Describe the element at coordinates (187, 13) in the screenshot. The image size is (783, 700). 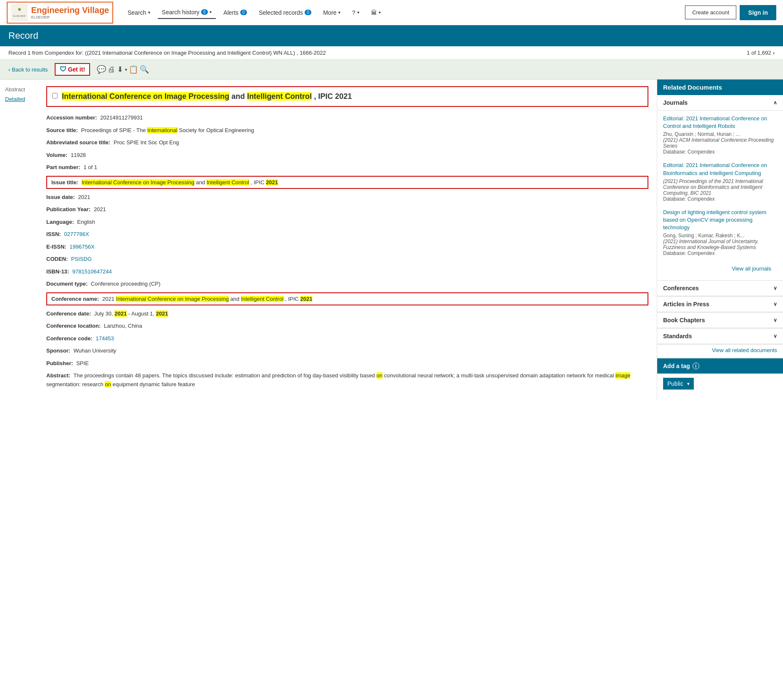
I see `nav-search-history: Search history 6 ▾` at that location.